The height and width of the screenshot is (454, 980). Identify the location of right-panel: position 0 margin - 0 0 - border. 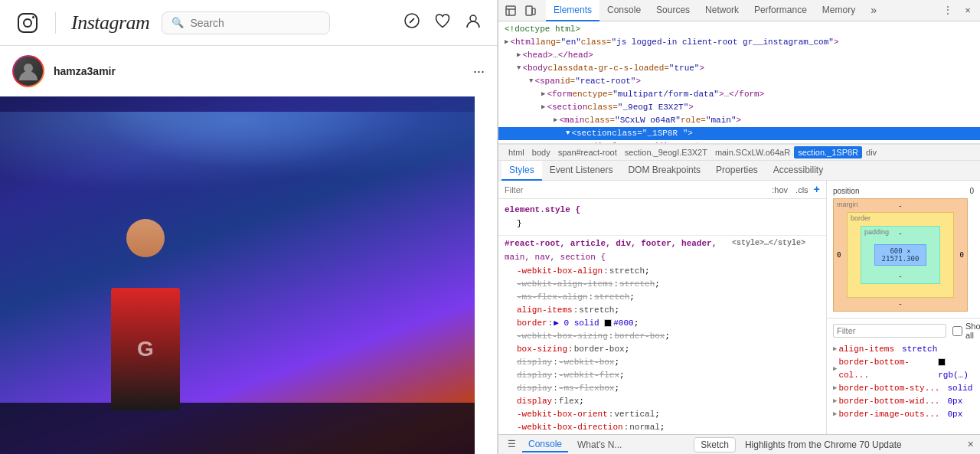
(903, 308).